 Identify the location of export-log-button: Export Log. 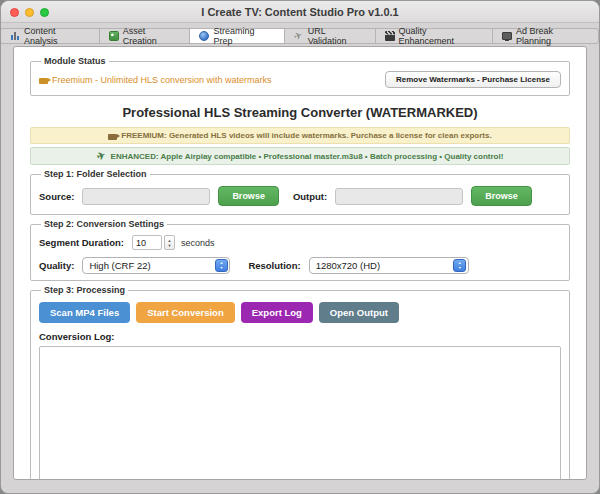
(277, 312).